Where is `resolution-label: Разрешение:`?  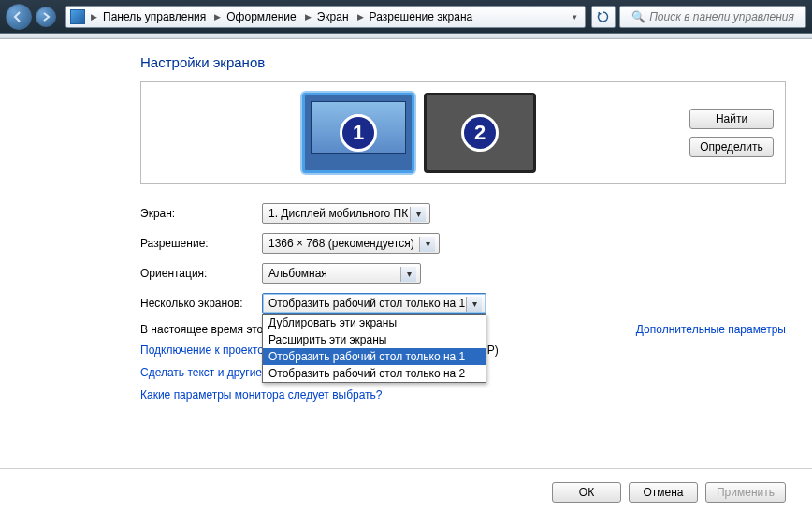 resolution-label: Разрешение: is located at coordinates (201, 243).